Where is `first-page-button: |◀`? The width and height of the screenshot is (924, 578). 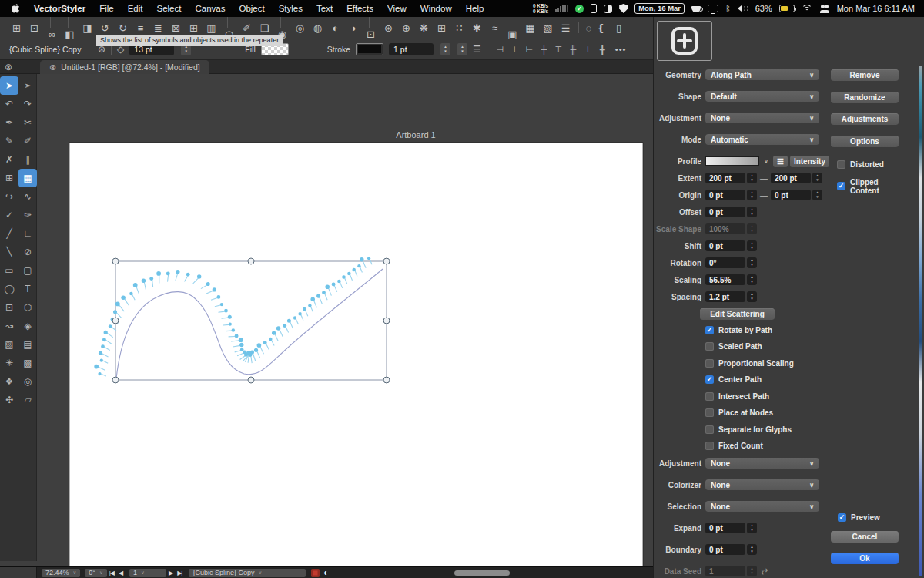 first-page-button: |◀ is located at coordinates (112, 573).